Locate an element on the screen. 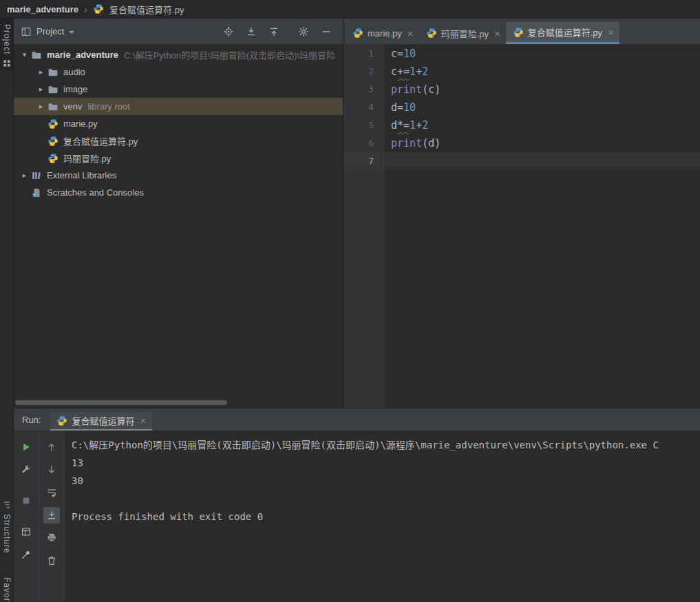 The image size is (700, 602). editor-line: 7 is located at coordinates (522, 161).